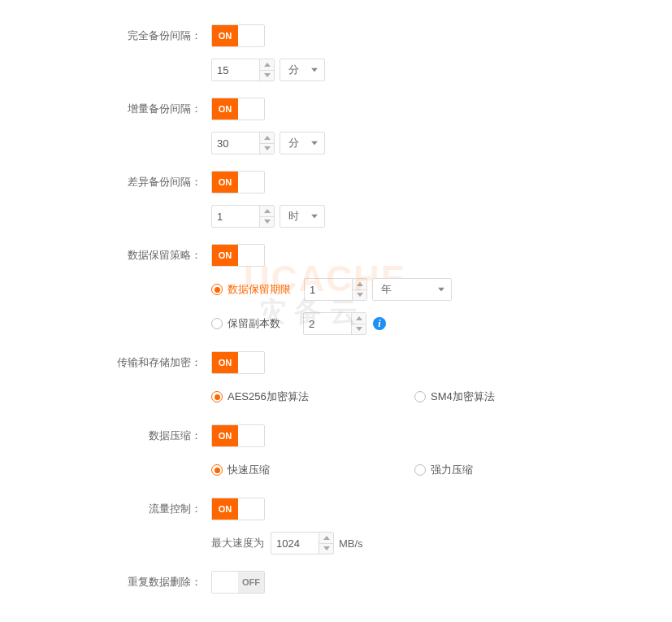  What do you see at coordinates (237, 543) in the screenshot?
I see `traffic-max-speed-label: 最大速度为` at bounding box center [237, 543].